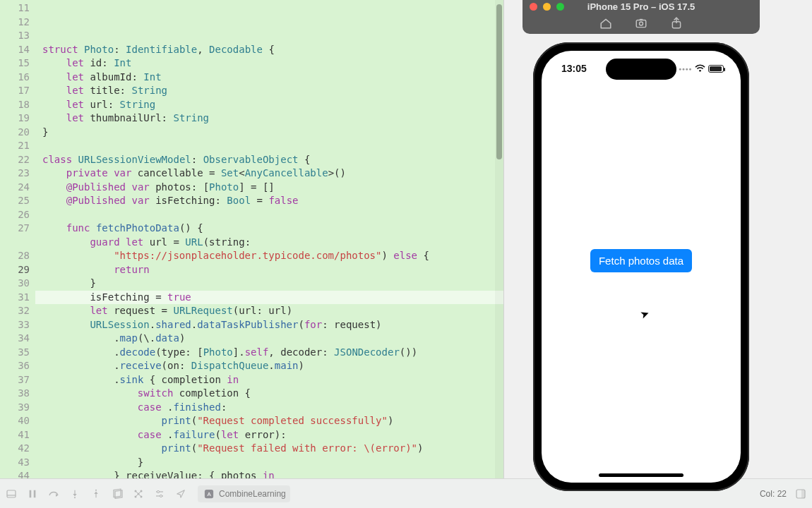 This screenshot has height=508, width=812. Describe the element at coordinates (641, 261) in the screenshot. I see `fetch-photos-button: Fetch photos data` at that location.